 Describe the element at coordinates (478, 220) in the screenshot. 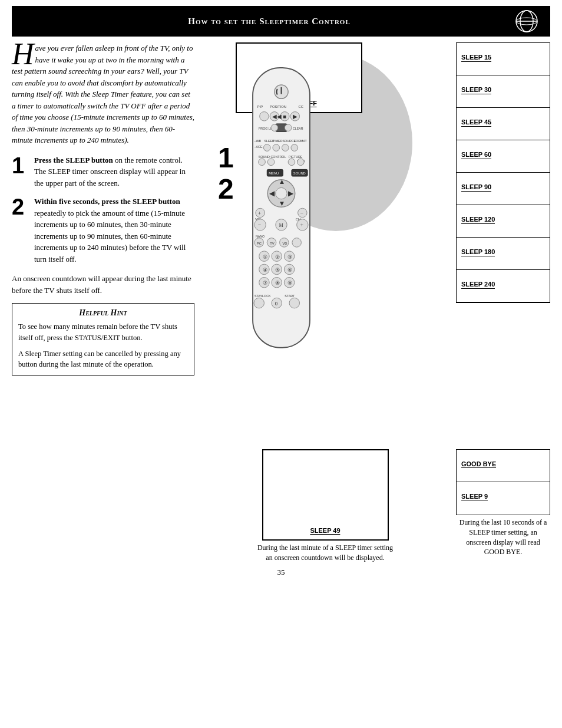

I see `sleep-label-120: SLEEP 120` at that location.